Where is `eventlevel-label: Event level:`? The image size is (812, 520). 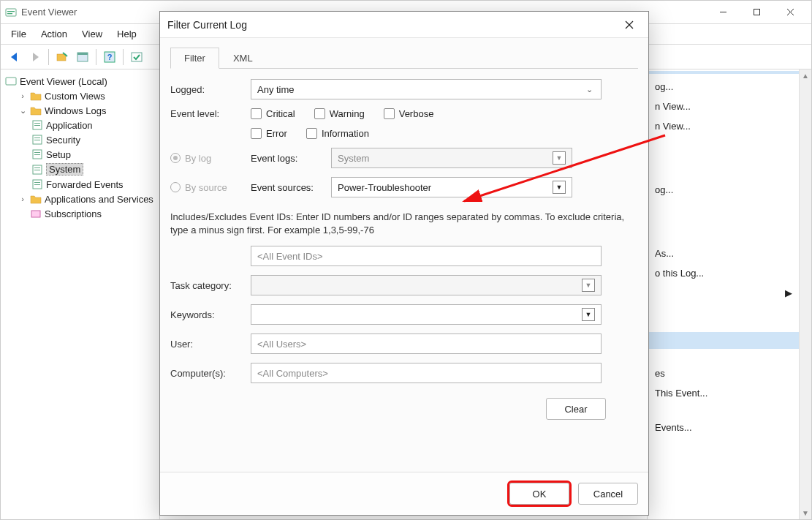 eventlevel-label: Event level: is located at coordinates (207, 114).